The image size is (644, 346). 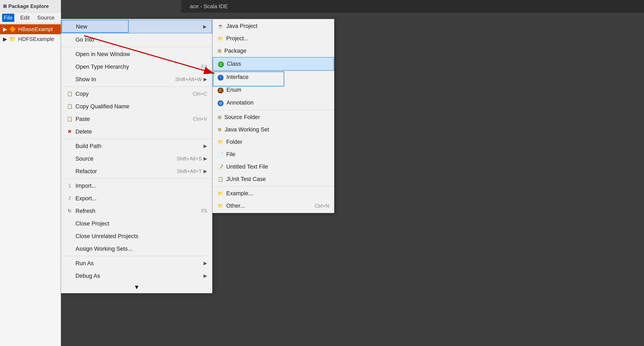 What do you see at coordinates (88, 146) in the screenshot?
I see `ctx-build-path-label: Build Path` at bounding box center [88, 146].